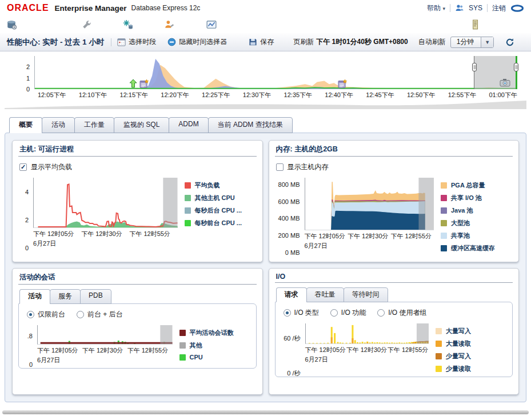 Image resolution: width=531 pixels, height=420 pixels. Describe the element at coordinates (496, 73) in the screenshot. I see `time-selector-window` at that location.